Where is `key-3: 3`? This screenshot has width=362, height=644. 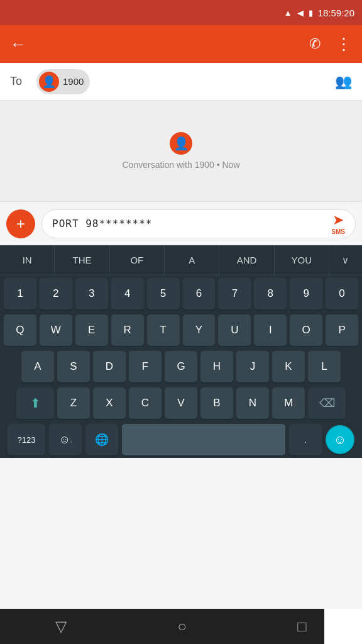 key-3: 3 is located at coordinates (92, 294).